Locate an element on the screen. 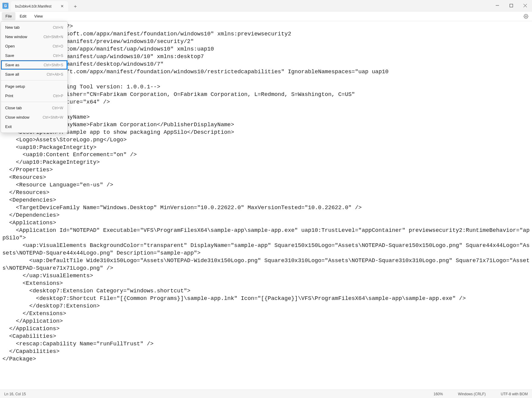 The width and height of the screenshot is (532, 398). menu-bar: File Edit View is located at coordinates (266, 16).